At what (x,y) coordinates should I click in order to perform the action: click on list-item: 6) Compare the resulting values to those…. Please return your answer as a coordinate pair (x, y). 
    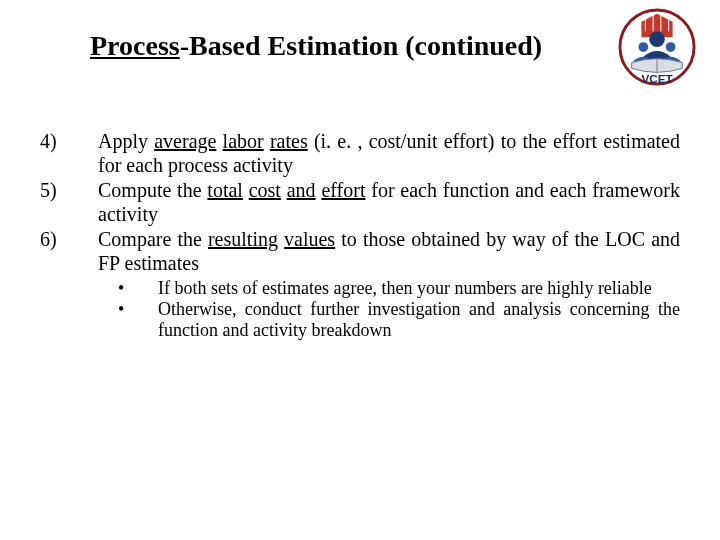
    Looking at the image, I should click on (360, 252).